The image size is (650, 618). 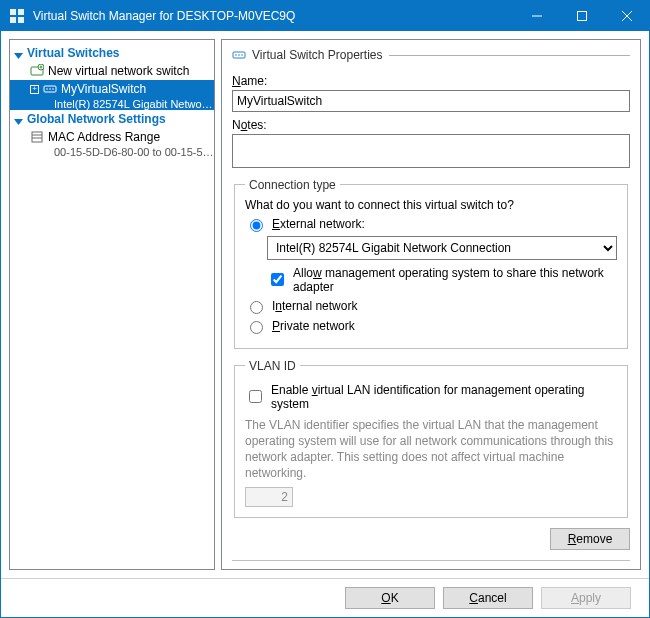 I want to click on app-icon, so click(x=17, y=16).